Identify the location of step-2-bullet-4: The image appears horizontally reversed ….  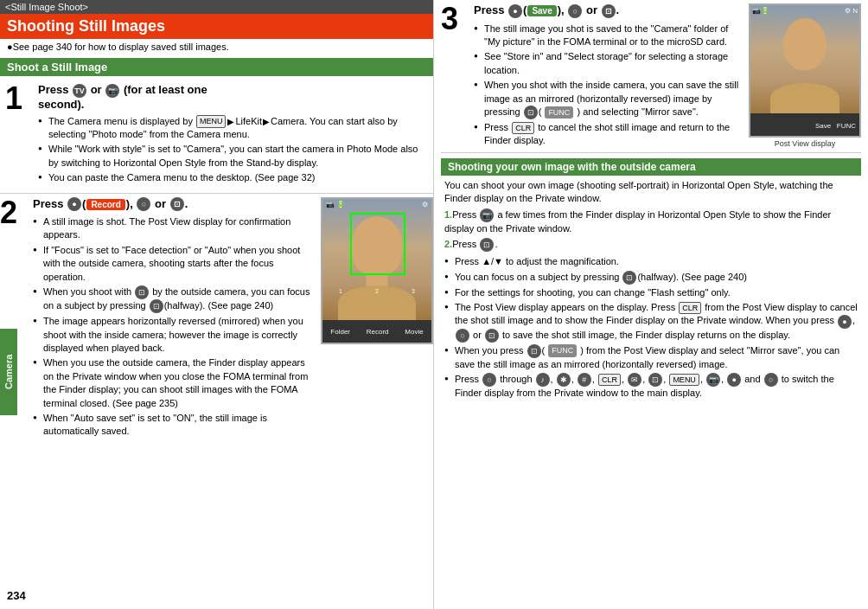
(173, 335).